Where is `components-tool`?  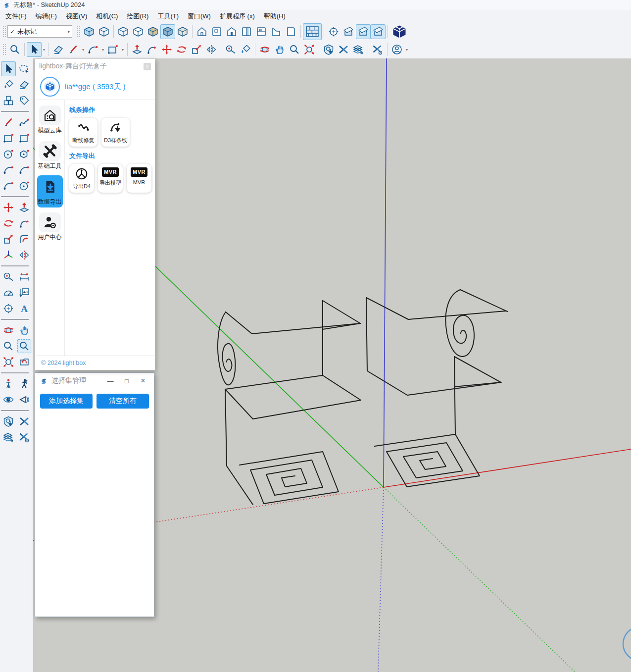 components-tool is located at coordinates (8, 101).